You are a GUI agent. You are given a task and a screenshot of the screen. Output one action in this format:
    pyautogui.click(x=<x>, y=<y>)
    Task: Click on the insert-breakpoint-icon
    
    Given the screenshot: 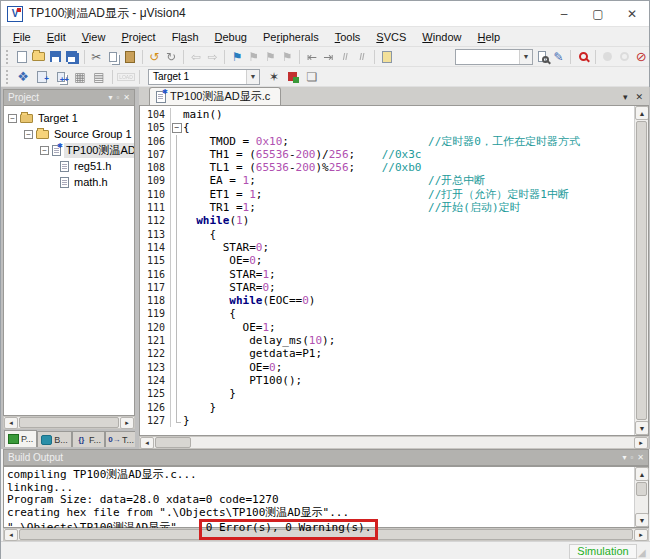 What is the action you would take?
    pyautogui.click(x=608, y=57)
    